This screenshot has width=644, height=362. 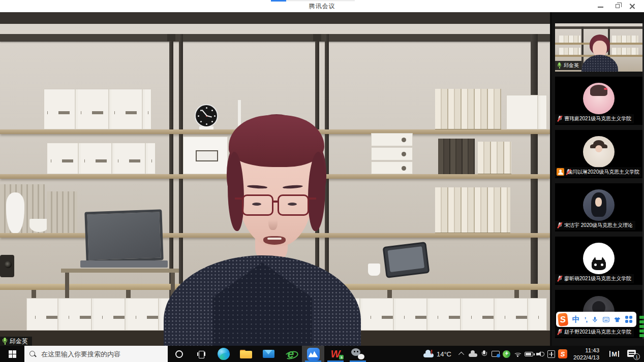 What do you see at coordinates (599, 154) in the screenshot?
I see `participant-tile: 魏闫以琳2020级马克思主义学院` at bounding box center [599, 154].